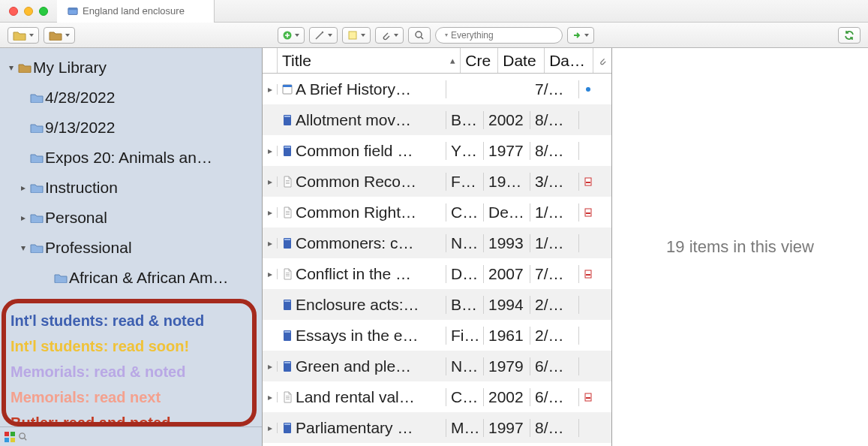 The image size is (868, 446). What do you see at coordinates (437, 150) in the screenshot?
I see `item-row: ▸Common field …Y…19778/…` at bounding box center [437, 150].